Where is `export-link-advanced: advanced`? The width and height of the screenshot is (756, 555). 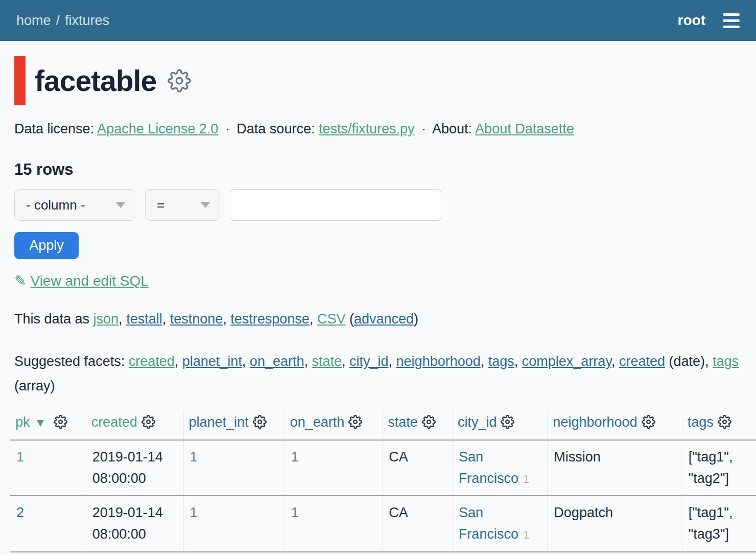
export-link-advanced: advanced is located at coordinates (384, 319).